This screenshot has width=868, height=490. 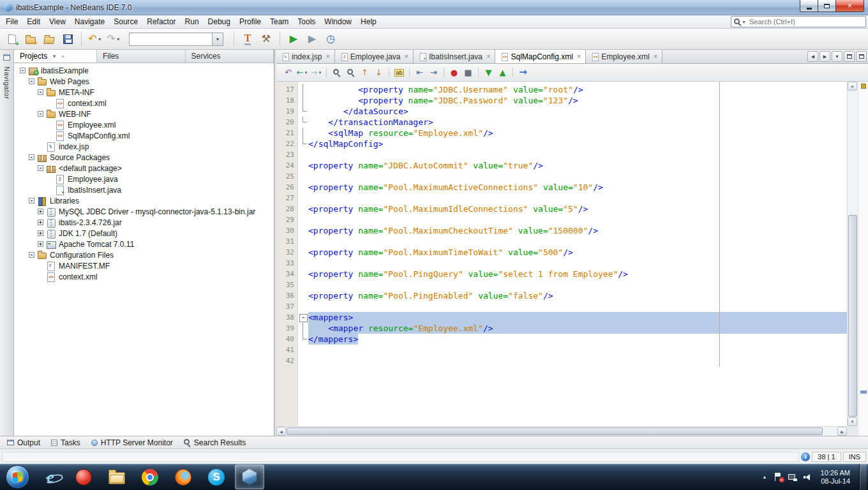 What do you see at coordinates (95, 39) in the screenshot?
I see `undo-button: ↶▼` at bounding box center [95, 39].